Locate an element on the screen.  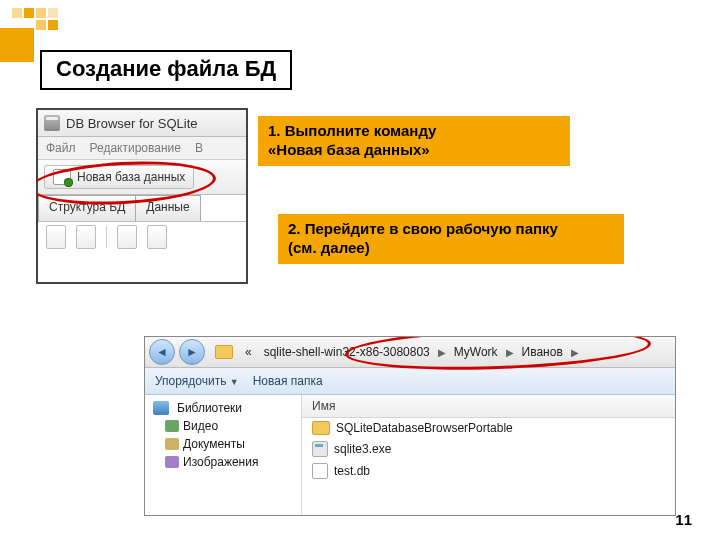
forward-button: ► is located at coordinates (192, 352).